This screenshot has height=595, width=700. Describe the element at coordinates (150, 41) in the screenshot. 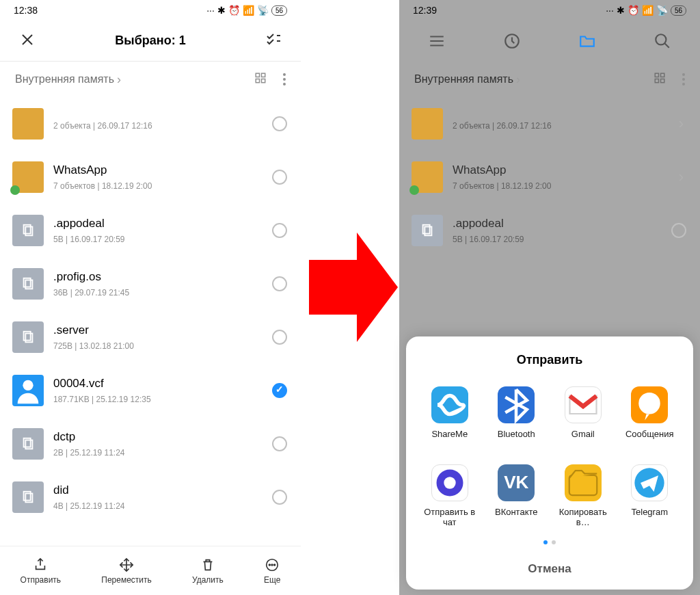

I see `selection-toolbar: Выбрано: 1` at that location.